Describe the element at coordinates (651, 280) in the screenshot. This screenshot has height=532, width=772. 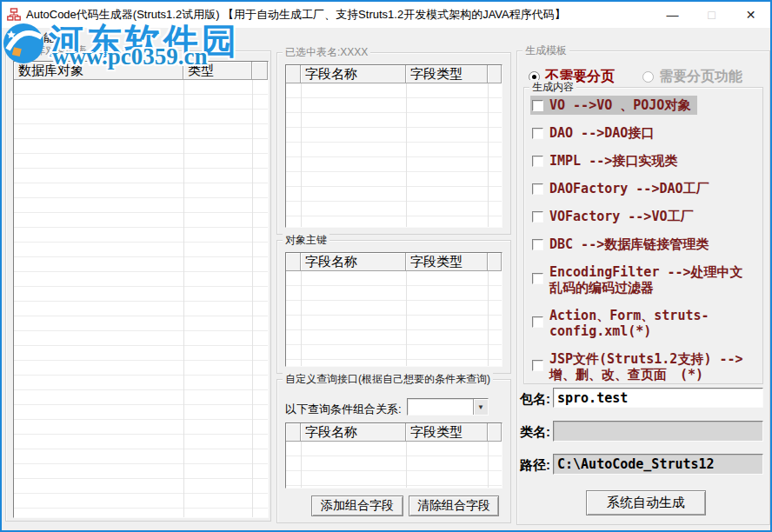
I see `checkbox-label: EncodingFilter -->处理中文乱码的编码过滤器` at that location.